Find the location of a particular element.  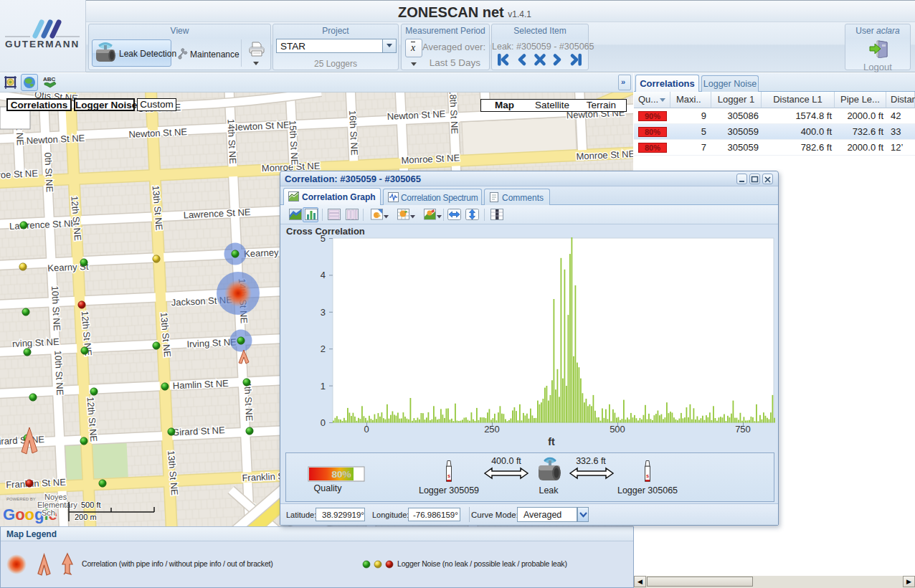

svg-text: 400.0 ft is located at coordinates (506, 461).